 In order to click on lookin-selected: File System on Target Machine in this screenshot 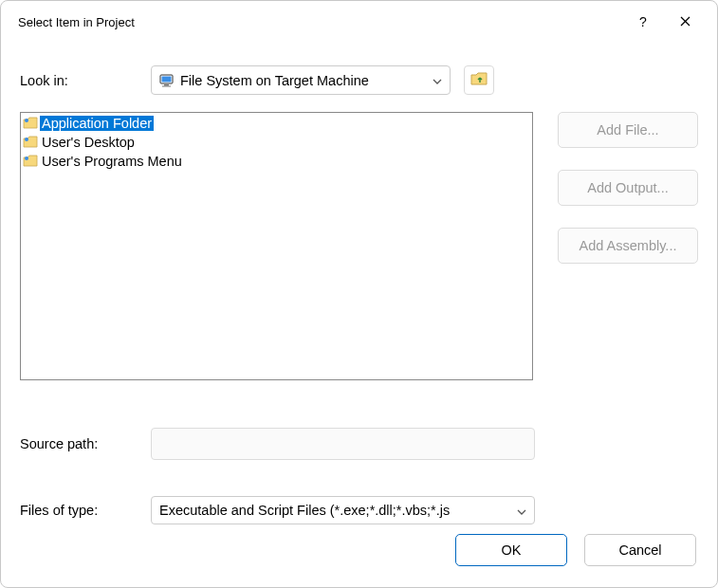, I will do `click(306, 81)`.